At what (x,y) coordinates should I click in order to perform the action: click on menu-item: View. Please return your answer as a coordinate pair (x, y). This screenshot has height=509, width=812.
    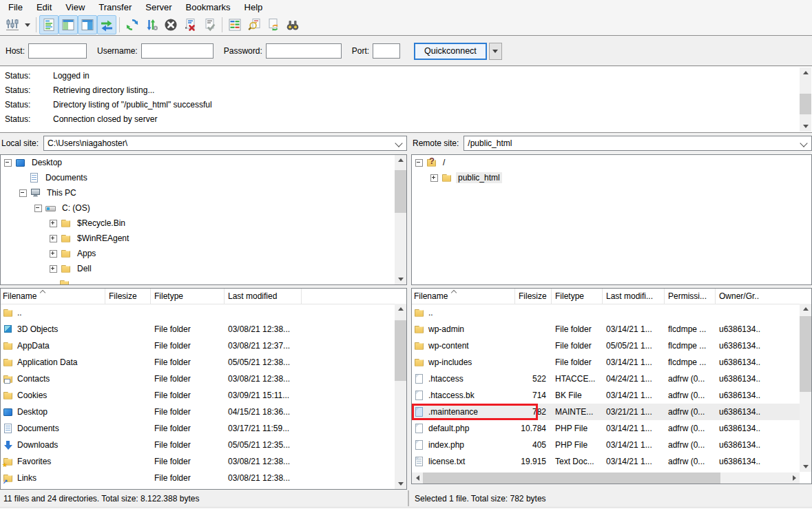
    Looking at the image, I should click on (75, 7).